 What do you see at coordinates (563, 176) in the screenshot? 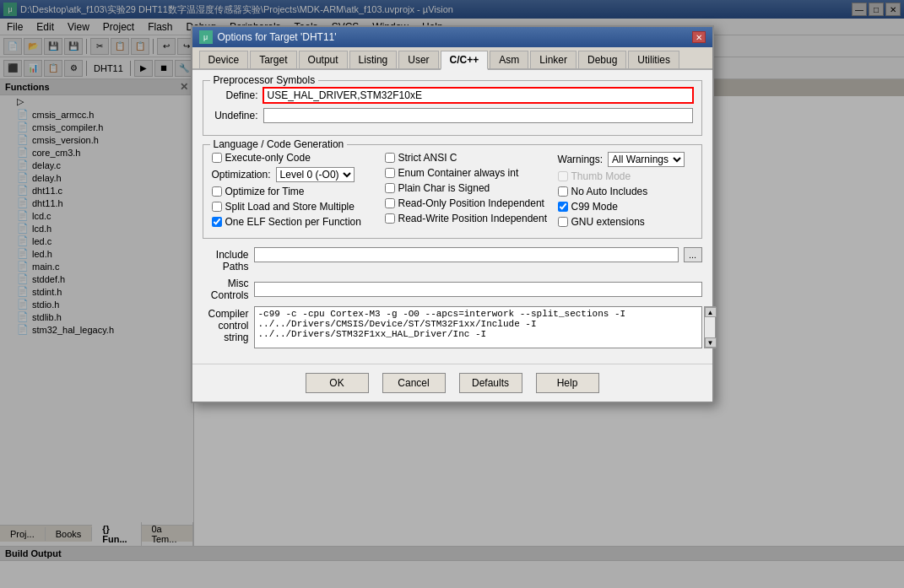
I see `thumb-mode-checkbox` at bounding box center [563, 176].